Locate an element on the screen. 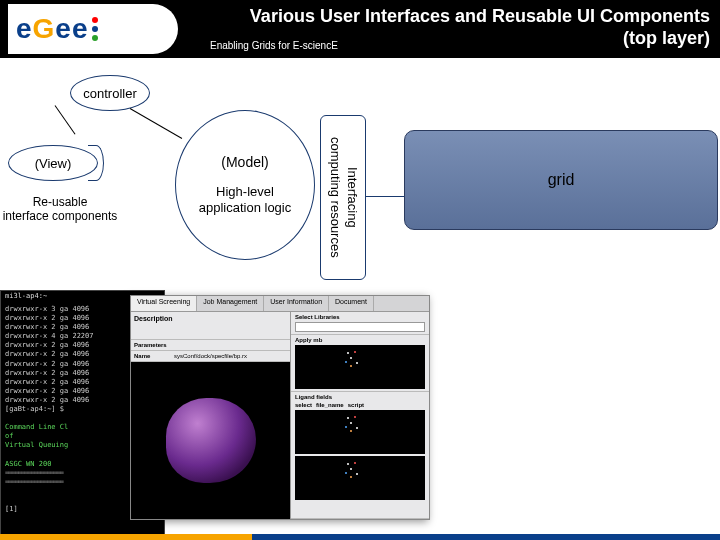 This screenshot has height=540, width=720. footer-accent-bar is located at coordinates (360, 537).